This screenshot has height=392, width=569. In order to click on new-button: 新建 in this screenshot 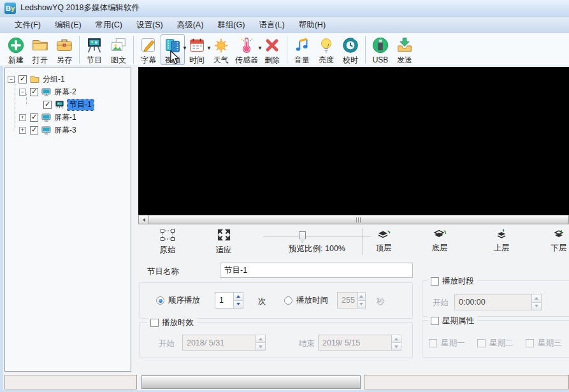, I will do `click(16, 50)`.